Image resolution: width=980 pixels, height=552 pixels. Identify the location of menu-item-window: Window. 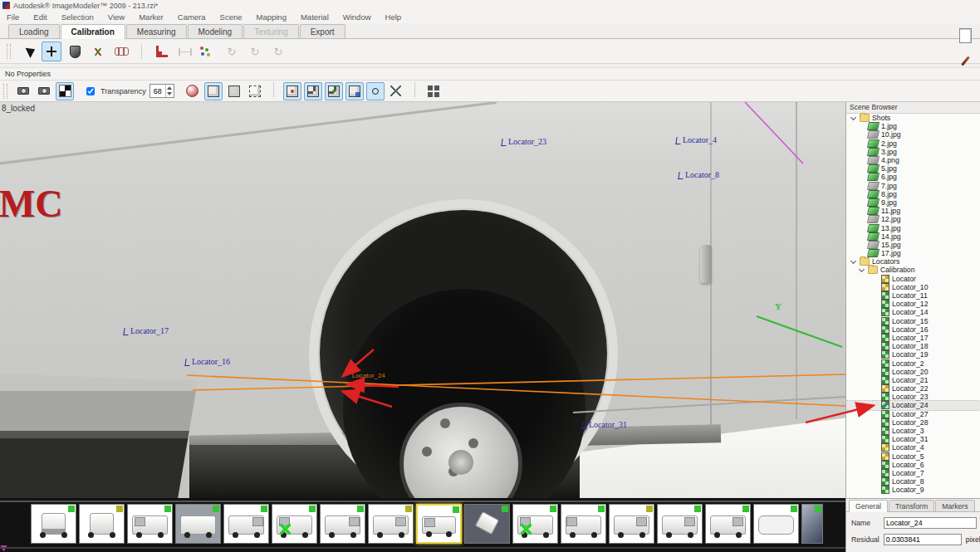
(357, 17).